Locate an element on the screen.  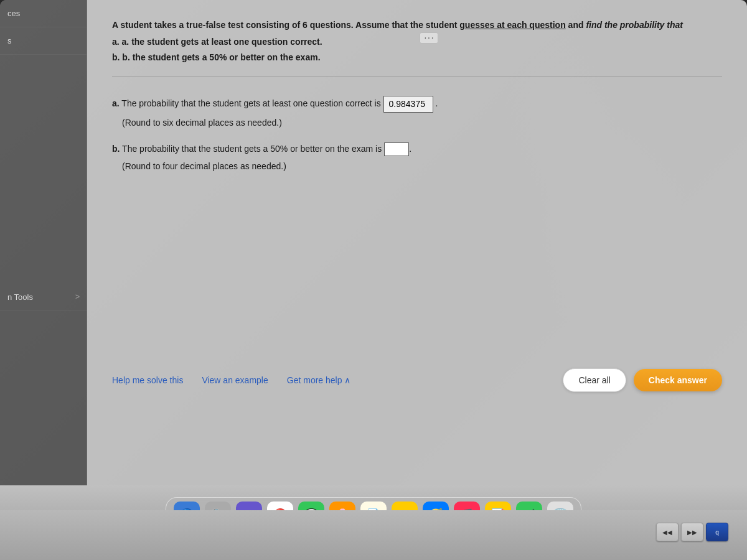
tools-chevron: > is located at coordinates (77, 297).